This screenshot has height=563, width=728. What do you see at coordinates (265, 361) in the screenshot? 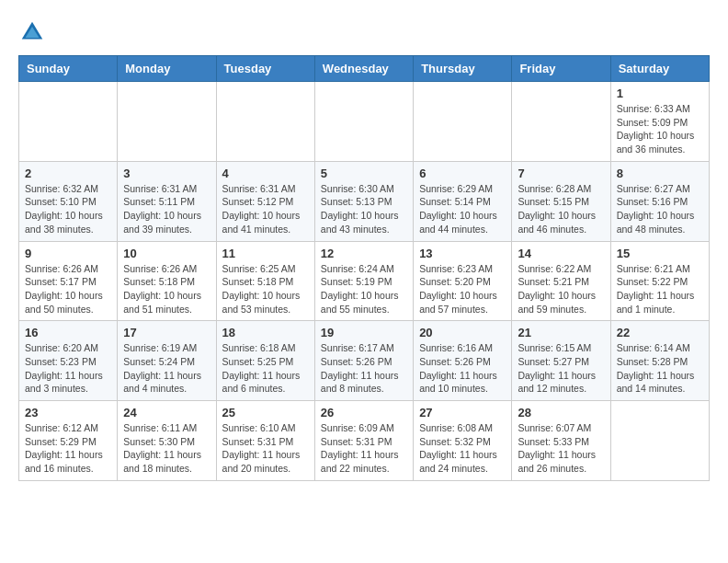
I see `calendar-cell: 18Sunrise: 6:18 AM Sunset: 5:25 PM Dayli…` at bounding box center [265, 361].